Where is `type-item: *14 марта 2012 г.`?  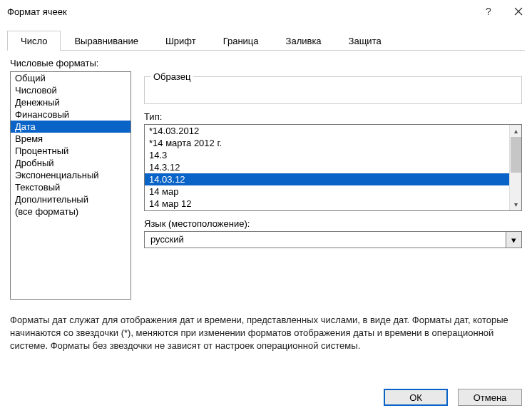 type-item: *14 марта 2012 г. is located at coordinates (327, 143).